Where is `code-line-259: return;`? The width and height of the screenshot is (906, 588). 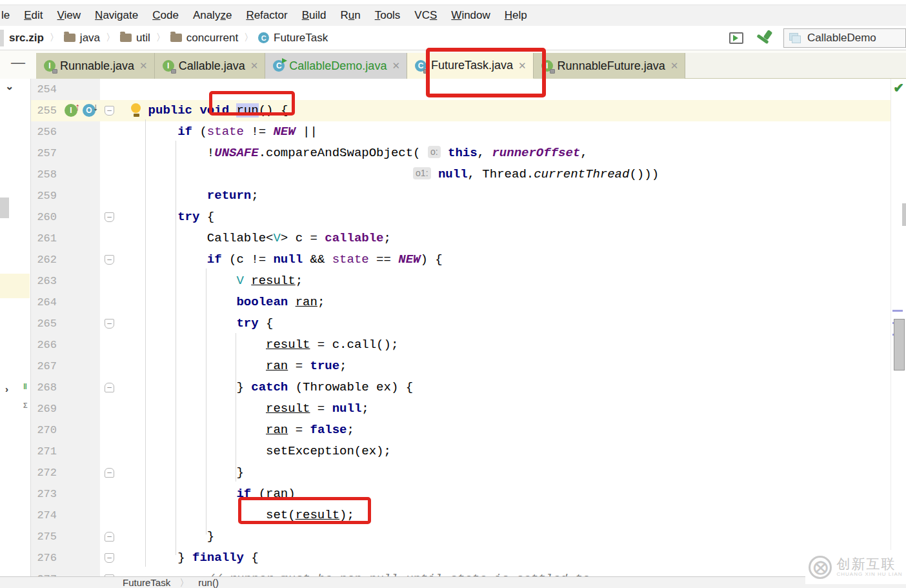 code-line-259: return; is located at coordinates (188, 196).